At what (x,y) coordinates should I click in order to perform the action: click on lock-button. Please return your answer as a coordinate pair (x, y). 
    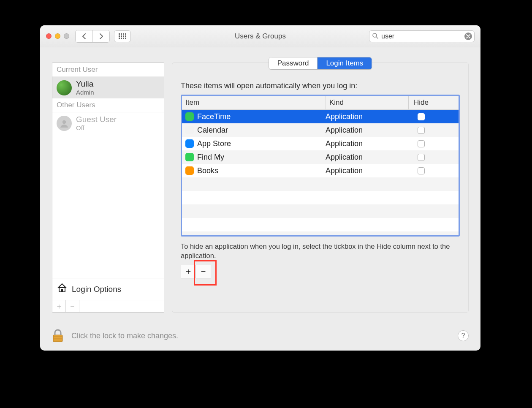
    Looking at the image, I should click on (58, 336).